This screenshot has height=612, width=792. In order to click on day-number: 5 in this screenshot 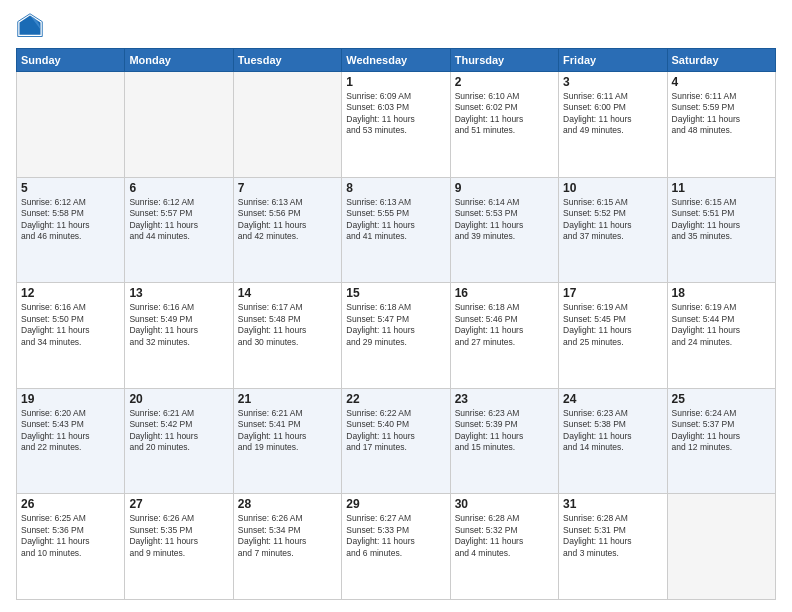, I will do `click(70, 188)`.